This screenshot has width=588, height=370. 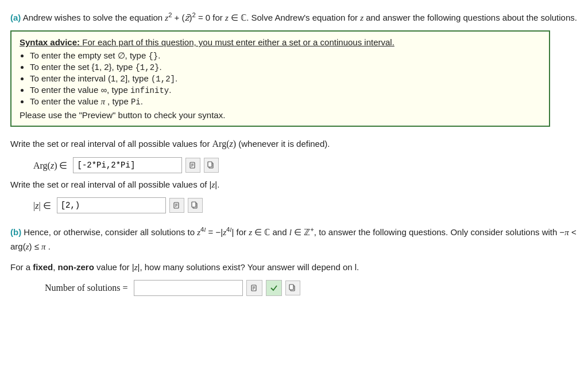 I want to click on syntax-bullets: To enter the empty set ∅, type {}. To en…, so click(x=285, y=79).